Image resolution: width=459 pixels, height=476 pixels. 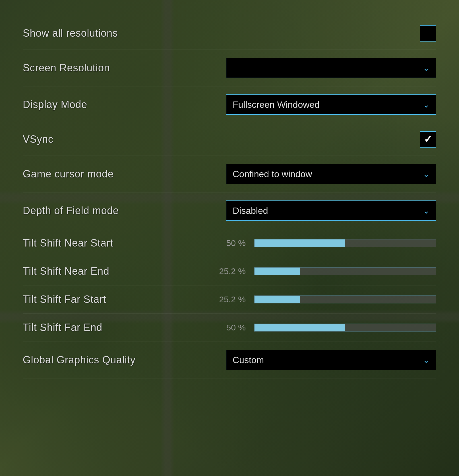 I want to click on dropdown-global-graphics-quality-arrow: ⌄, so click(x=426, y=360).